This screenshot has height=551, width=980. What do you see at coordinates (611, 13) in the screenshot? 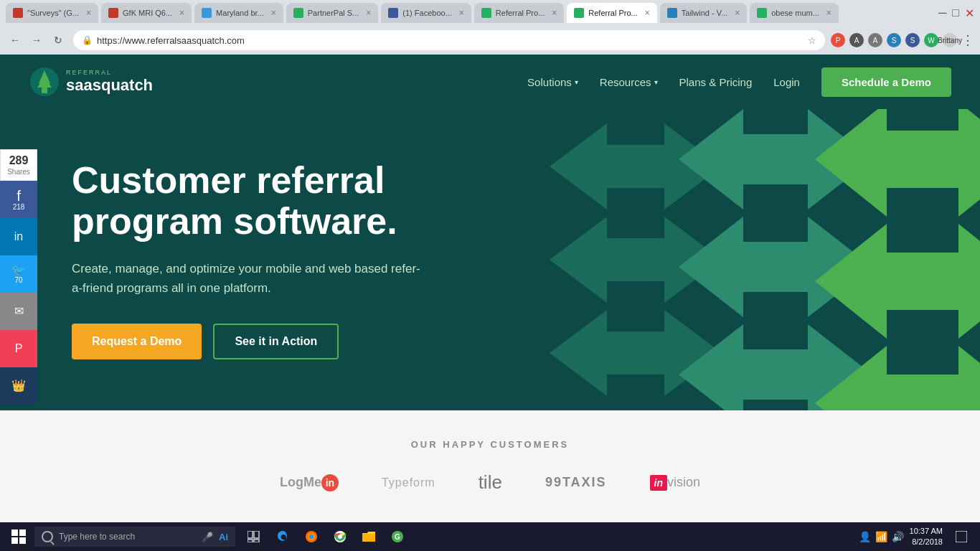
I see `tab-referral2-active: Referral Pro... ×` at bounding box center [611, 13].